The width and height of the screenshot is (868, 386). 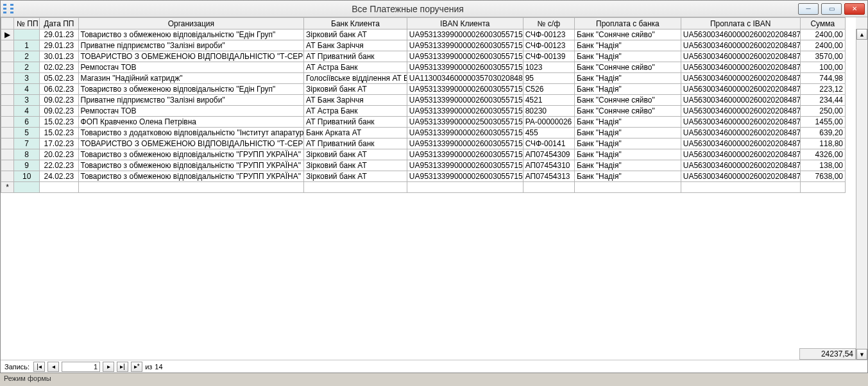 I want to click on cell-sf: 80230, so click(x=549, y=112).